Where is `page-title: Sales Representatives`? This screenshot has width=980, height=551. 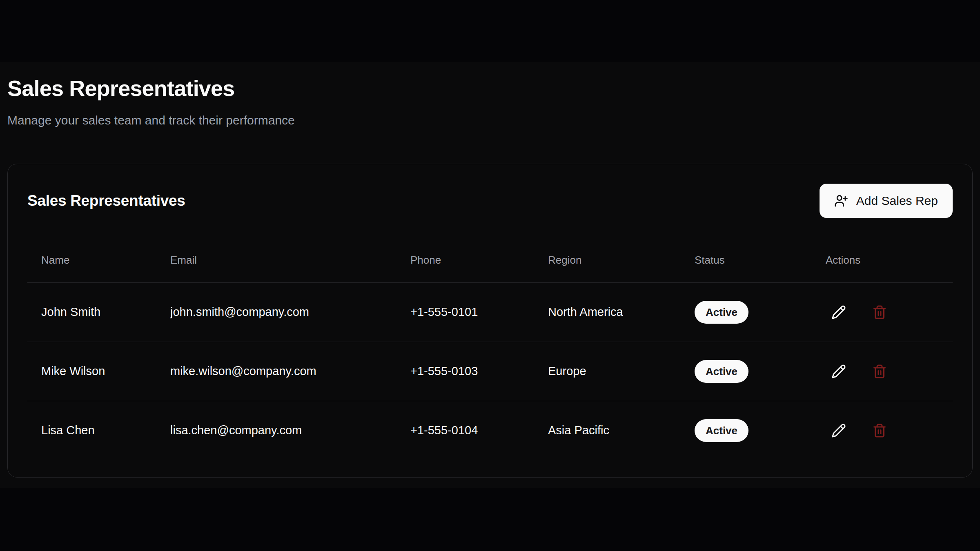 page-title: Sales Representatives is located at coordinates (490, 88).